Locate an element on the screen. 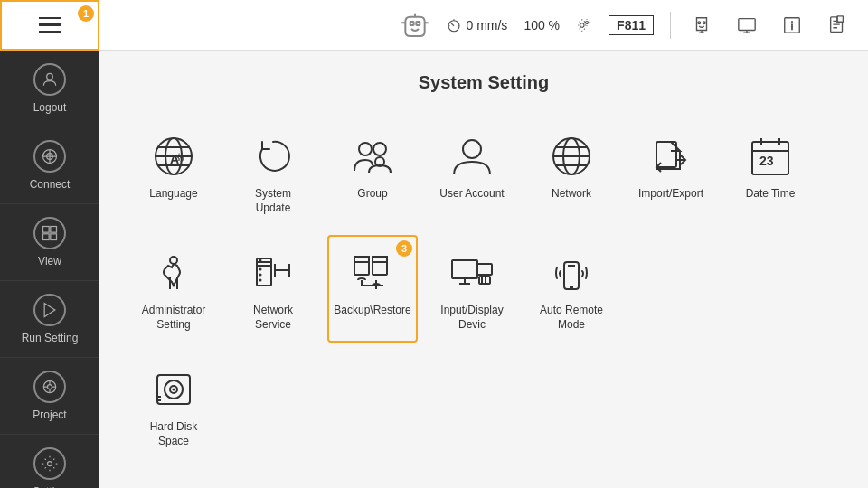  connect-icon is located at coordinates (50, 156).